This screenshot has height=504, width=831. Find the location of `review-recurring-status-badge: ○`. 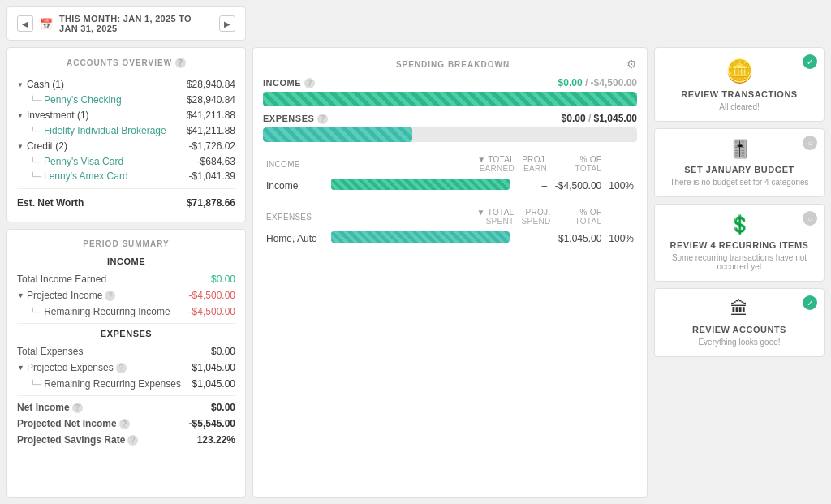

review-recurring-status-badge: ○ is located at coordinates (810, 218).